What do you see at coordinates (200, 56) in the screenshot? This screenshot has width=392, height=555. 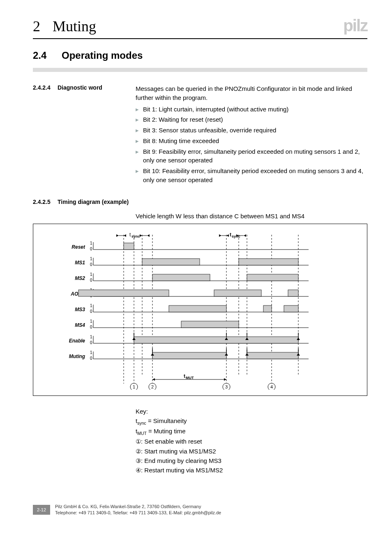 I see `section-heading: 2.4Operating modes` at bounding box center [200, 56].